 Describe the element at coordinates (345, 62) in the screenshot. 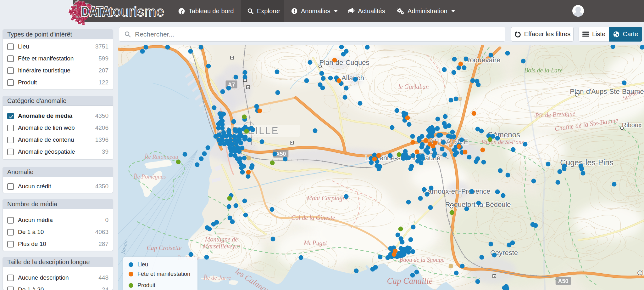

I see `svg-text: Plan-de-Cuques` at that location.